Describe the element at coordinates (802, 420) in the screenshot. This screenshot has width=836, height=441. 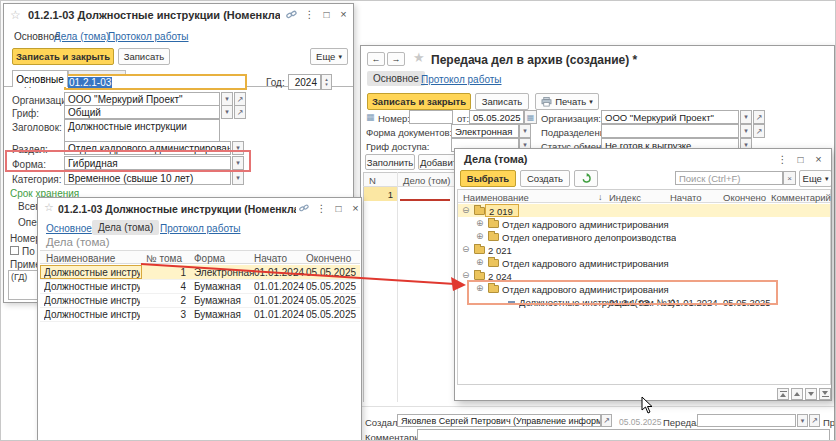
I see `handed-dropdown: ▾` at that location.